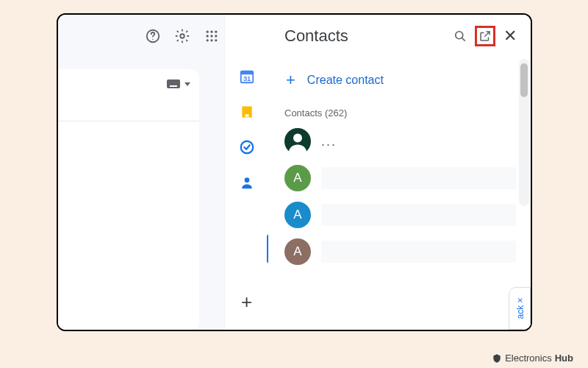 This screenshot has height=368, width=588. What do you see at coordinates (329, 141) in the screenshot?
I see `contact-name: ...` at bounding box center [329, 141].